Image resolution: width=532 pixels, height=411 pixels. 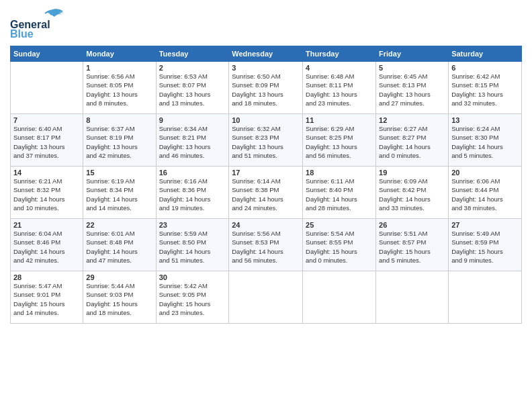 I want to click on day-info: Sunrise: 6:01 AM Sunset: 8:48 PM Dayligh…, so click(x=120, y=247).